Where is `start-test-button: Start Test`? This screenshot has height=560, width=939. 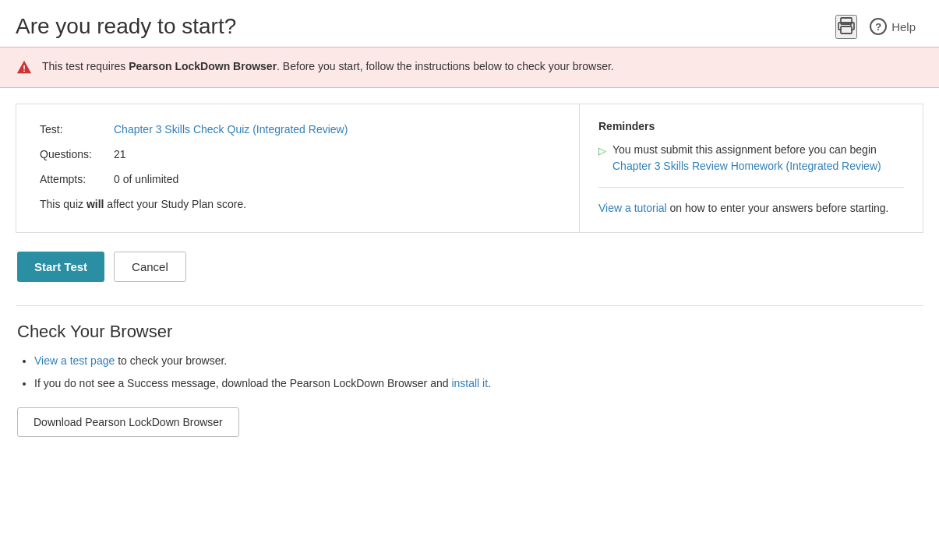
start-test-button: Start Test is located at coordinates (61, 266).